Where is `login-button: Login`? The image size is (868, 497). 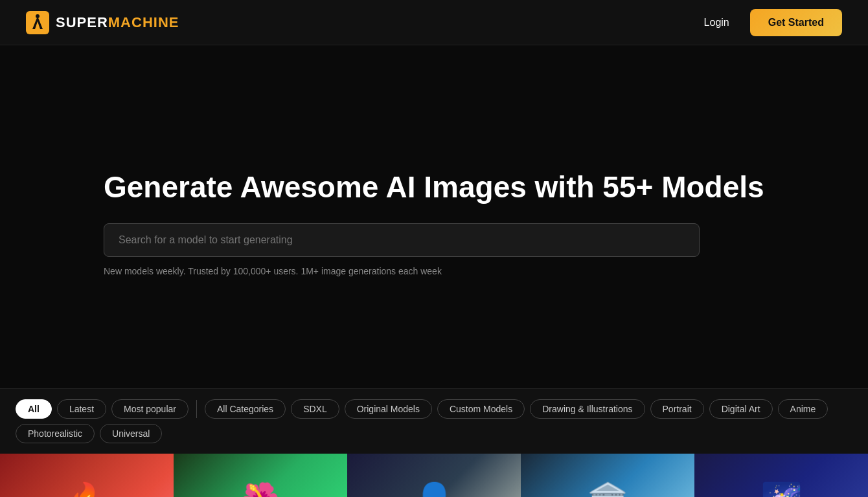 login-button: Login is located at coordinates (716, 23).